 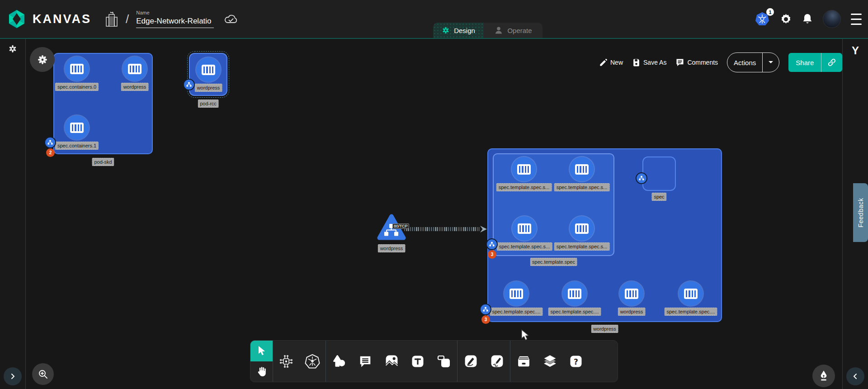 I want to click on group-label: wordpress, so click(x=605, y=329).